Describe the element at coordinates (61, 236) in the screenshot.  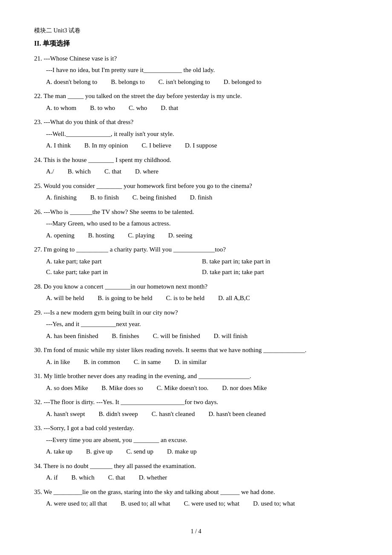
I see `option-item: A. opening` at that location.